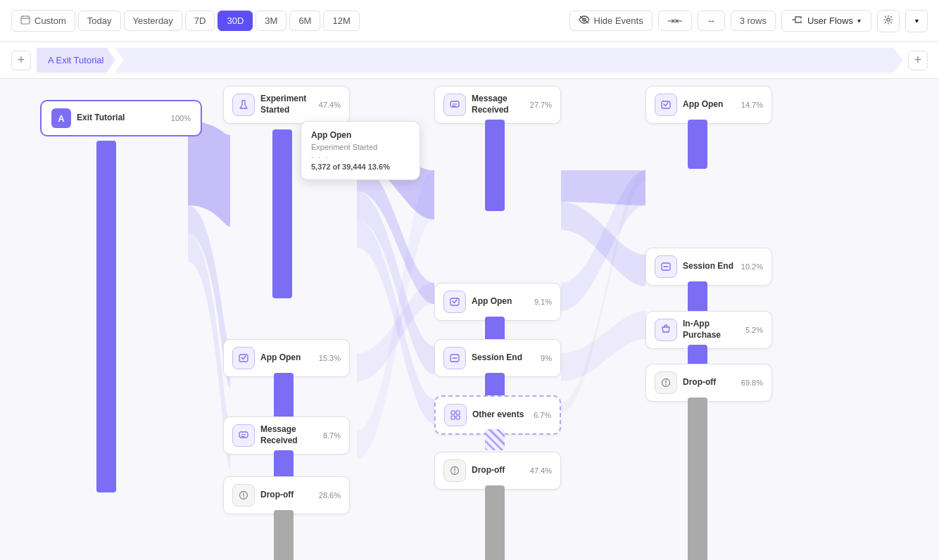 This screenshot has height=560, width=939. What do you see at coordinates (611, 21) in the screenshot?
I see `hide-events-button: Hide Events` at bounding box center [611, 21].